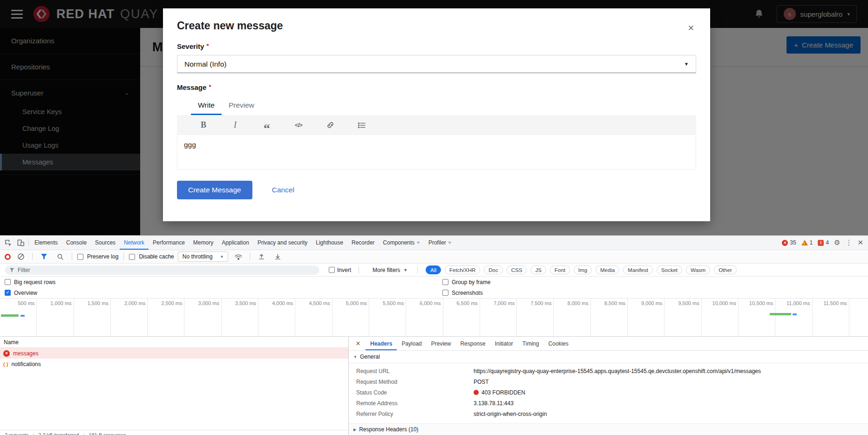 This screenshot has width=868, height=435. What do you see at coordinates (434, 282) in the screenshot?
I see `network-options-row-1: Big request rows Group by frame` at bounding box center [434, 282].